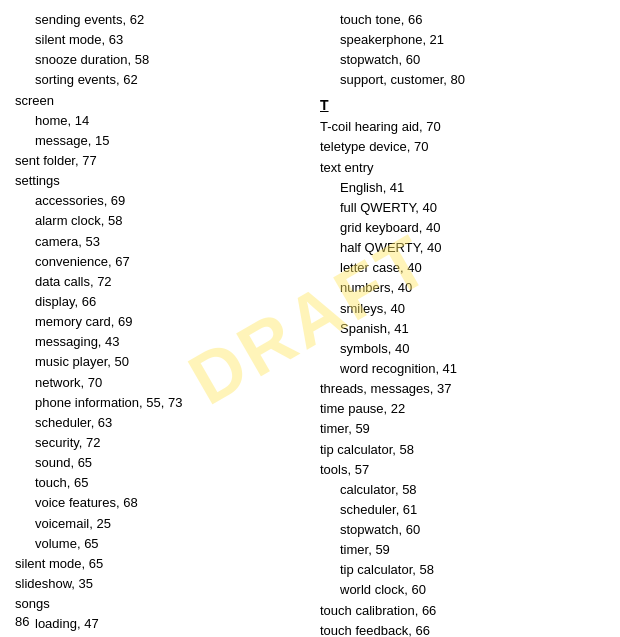 The height and width of the screenshot is (637, 620). Describe the element at coordinates (168, 403) in the screenshot. I see `list-item: phone information, 55, 73` at that location.